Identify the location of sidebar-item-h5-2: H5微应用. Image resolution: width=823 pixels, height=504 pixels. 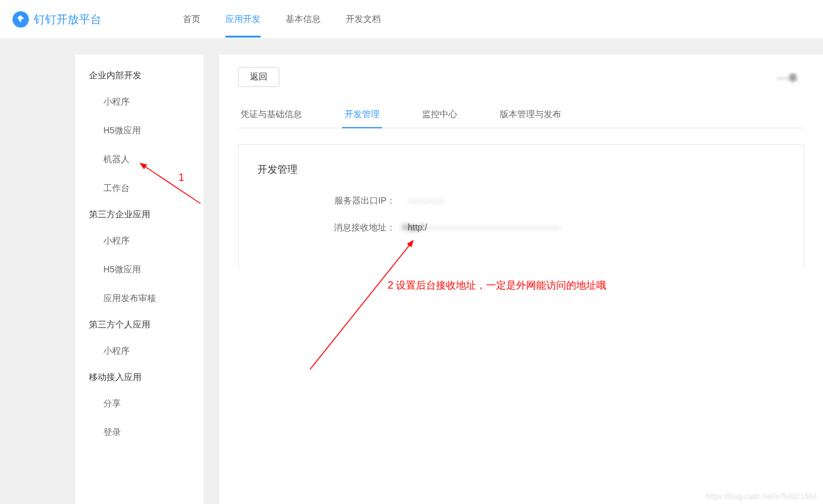
(139, 270).